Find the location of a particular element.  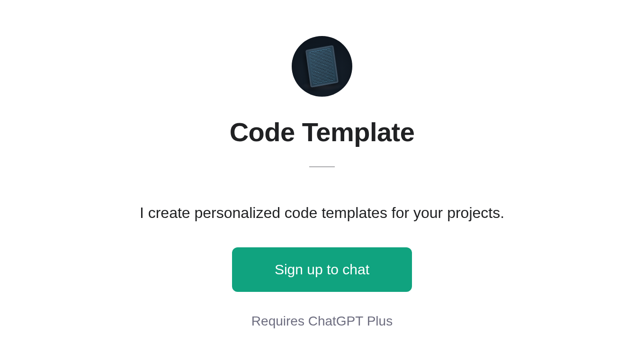

gpt-avatar is located at coordinates (322, 66).